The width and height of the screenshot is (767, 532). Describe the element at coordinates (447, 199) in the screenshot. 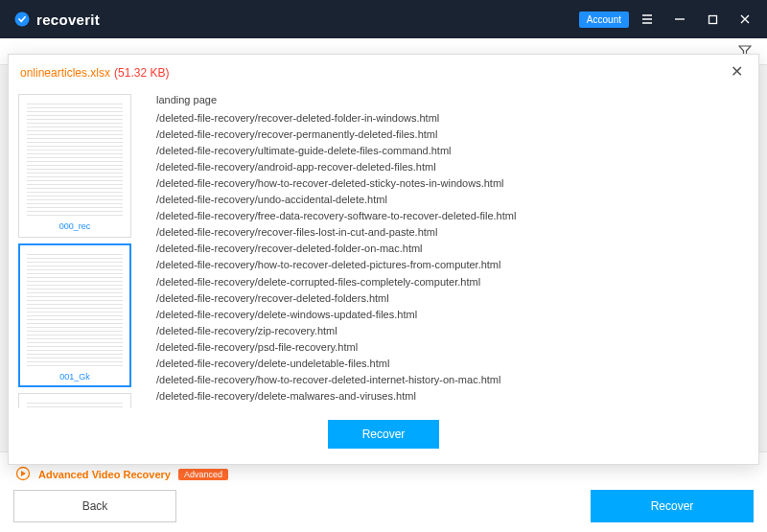

I see `preview-line: /deleted-file-recovery/undo-accidental-d…` at that location.